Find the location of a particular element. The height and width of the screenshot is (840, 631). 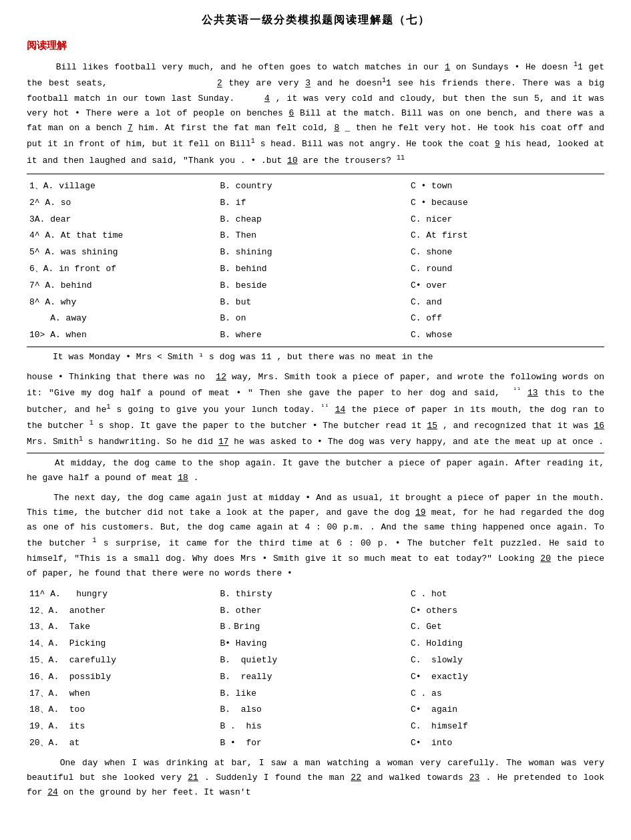

q18-b: B. also is located at coordinates (312, 710).